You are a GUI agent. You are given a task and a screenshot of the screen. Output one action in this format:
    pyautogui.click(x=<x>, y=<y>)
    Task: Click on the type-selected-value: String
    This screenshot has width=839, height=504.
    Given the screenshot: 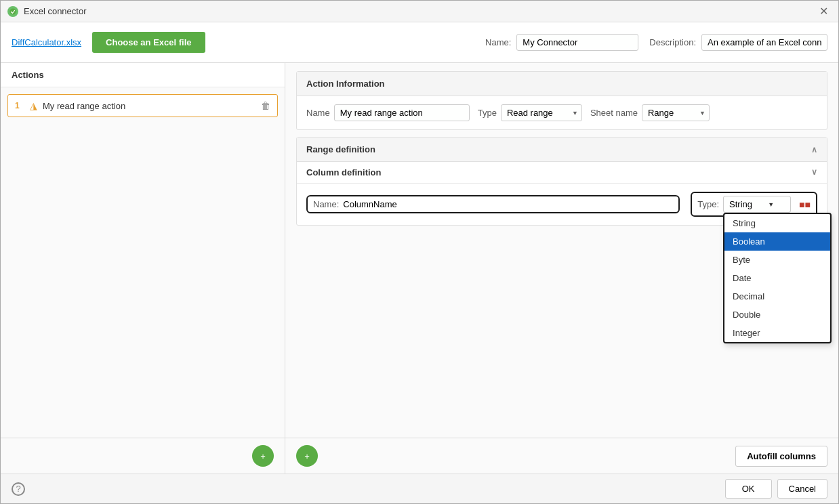 What is the action you would take?
    pyautogui.click(x=741, y=205)
    